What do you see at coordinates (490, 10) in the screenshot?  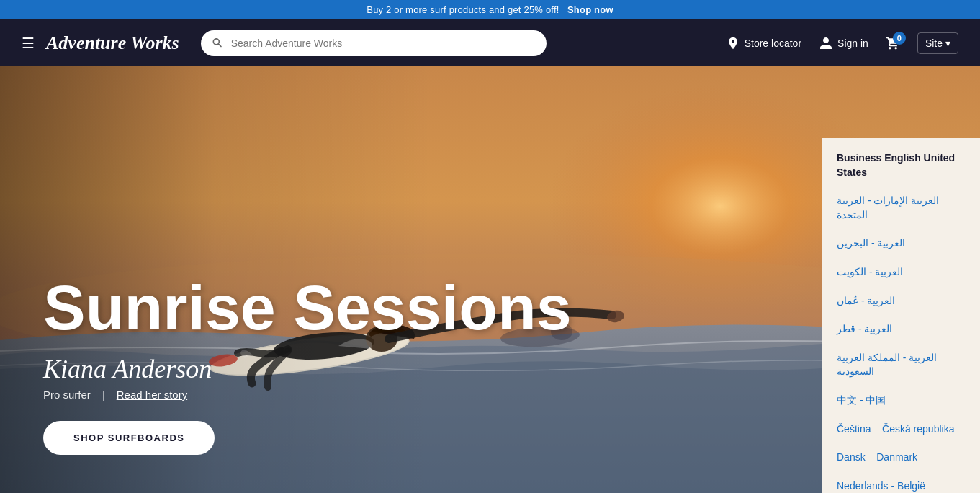 I see `promo-banner: Buy 2 or more surf products and get 25% …` at bounding box center [490, 10].